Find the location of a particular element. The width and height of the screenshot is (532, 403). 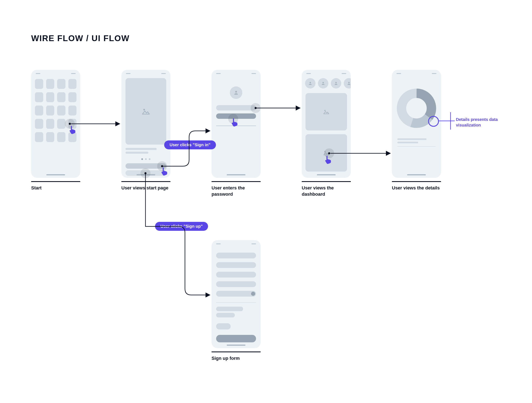

caption-details: User views the details is located at coordinates (416, 188).